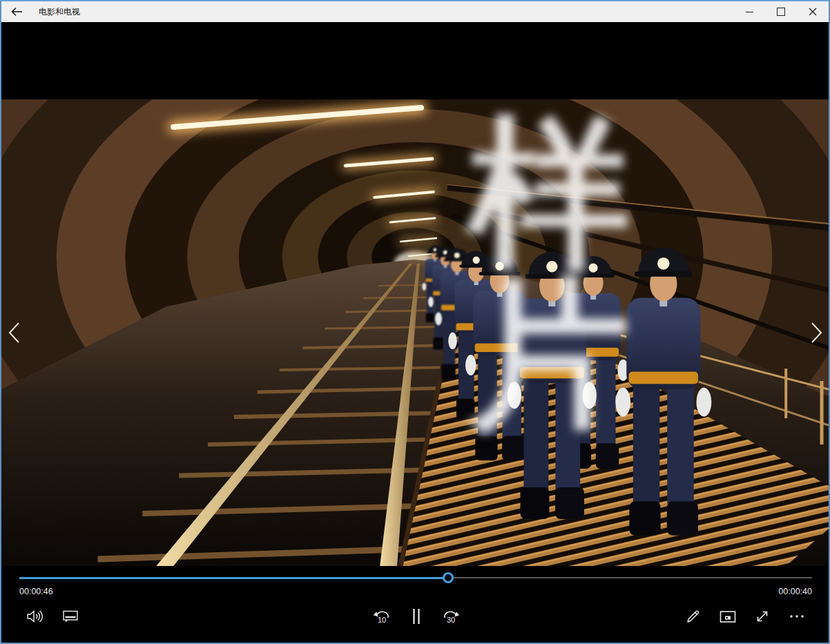 The height and width of the screenshot is (644, 830). Describe the element at coordinates (70, 616) in the screenshot. I see `subtitles-button` at that location.